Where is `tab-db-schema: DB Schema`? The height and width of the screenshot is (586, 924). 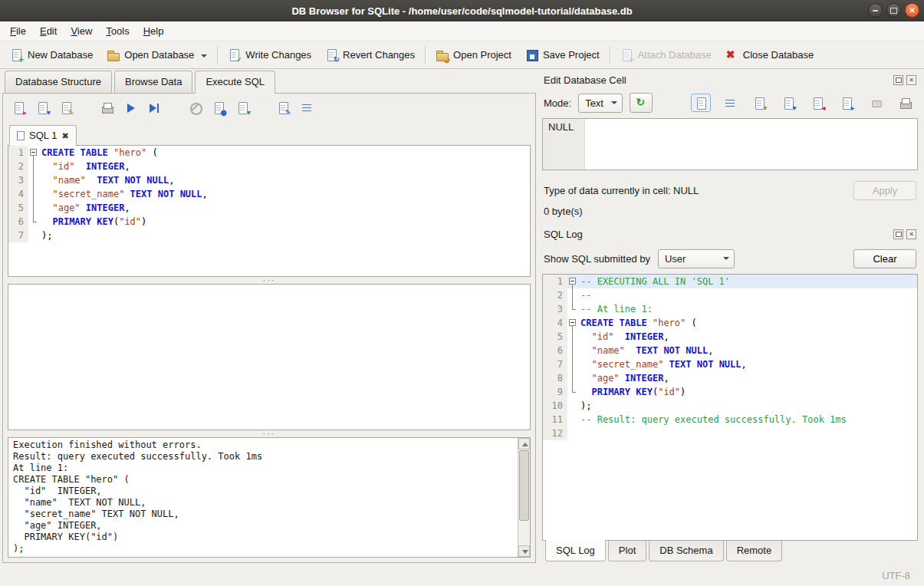
tab-db-schema: DB Schema is located at coordinates (686, 551).